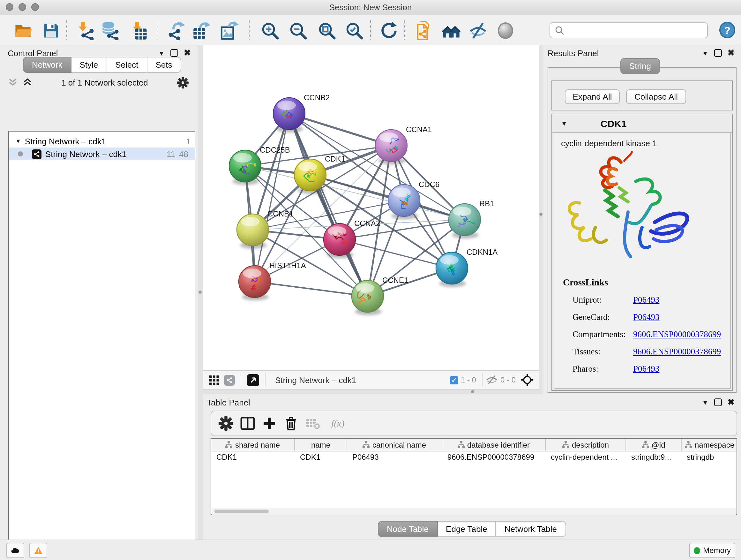 The height and width of the screenshot is (560, 741). Describe the element at coordinates (38, 550) in the screenshot. I see `warnings-button` at that location.